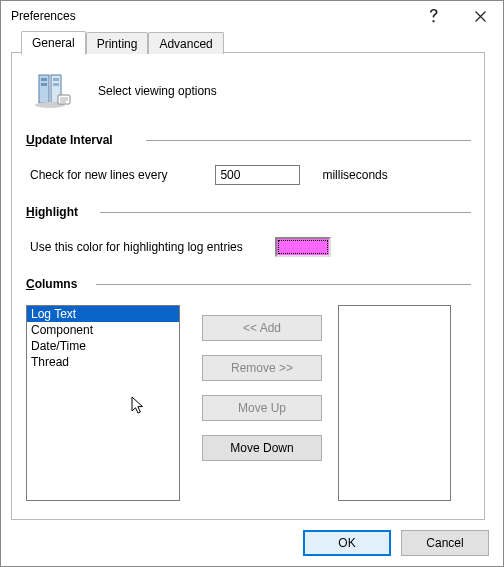 The width and height of the screenshot is (504, 567). Describe the element at coordinates (248, 231) in the screenshot. I see `section-highlight: Highlight Use this color for highlightin…` at that location.